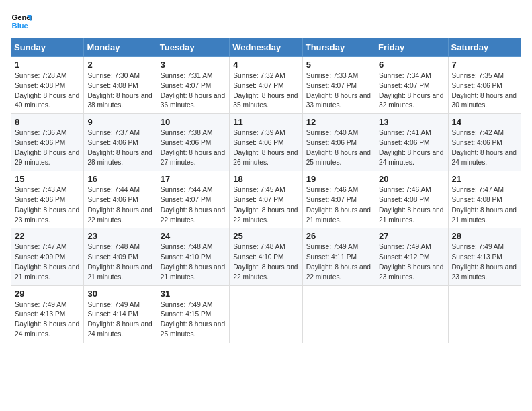 The width and height of the screenshot is (532, 411). I want to click on day-info: Sunrise: 7:49 AMSunset: 4:15 PMDaylight:…, so click(193, 320).